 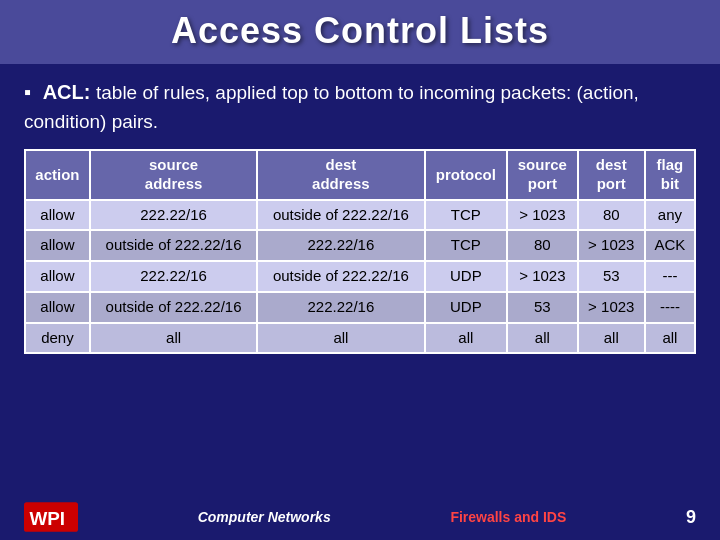 I want to click on table-row: denyallallallallallall, so click(x=360, y=338).